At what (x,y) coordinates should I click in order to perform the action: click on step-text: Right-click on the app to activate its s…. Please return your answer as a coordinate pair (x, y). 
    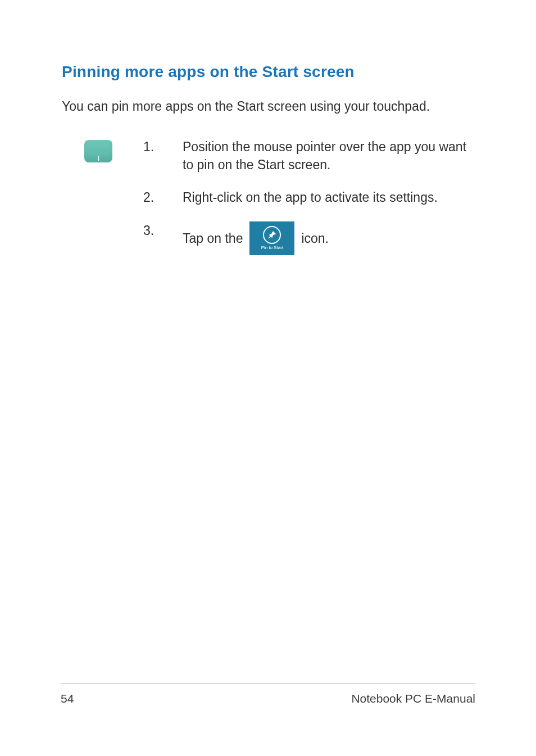
    Looking at the image, I should click on (329, 197).